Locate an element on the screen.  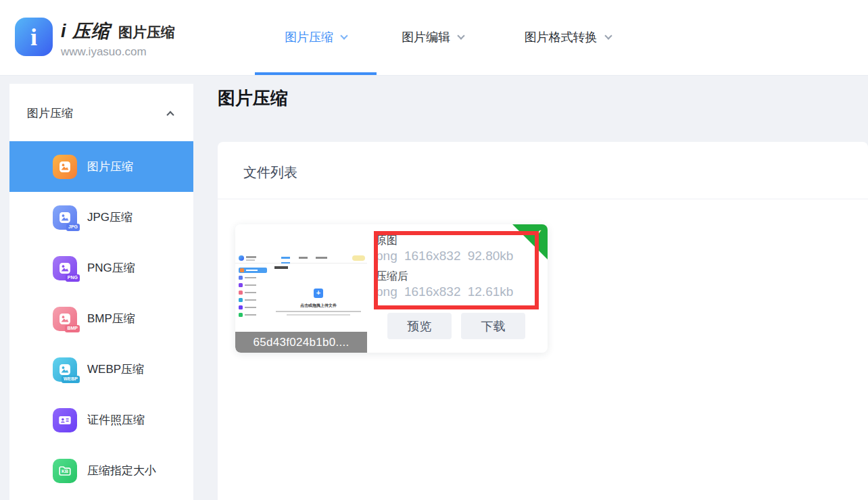
webp-badge: WEBP is located at coordinates (70, 379).